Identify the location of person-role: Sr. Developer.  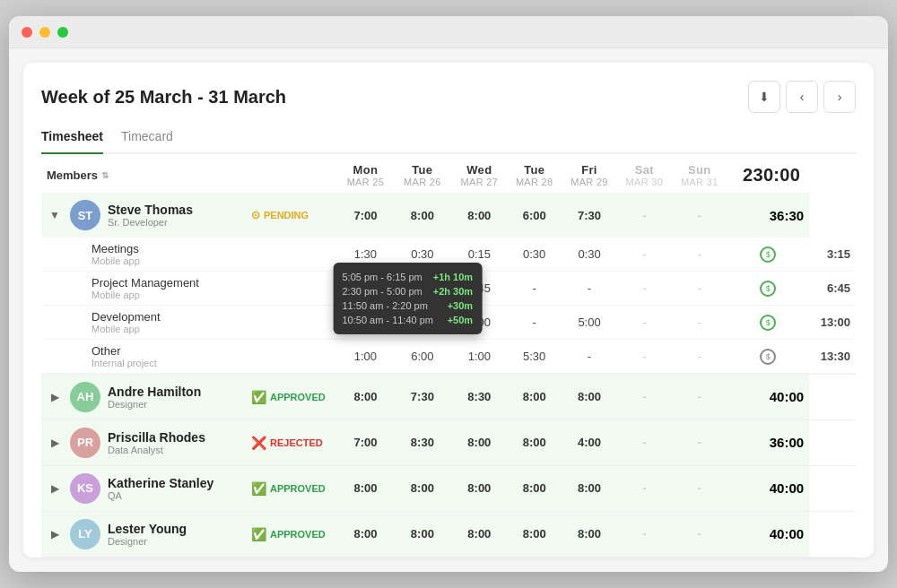
(151, 222).